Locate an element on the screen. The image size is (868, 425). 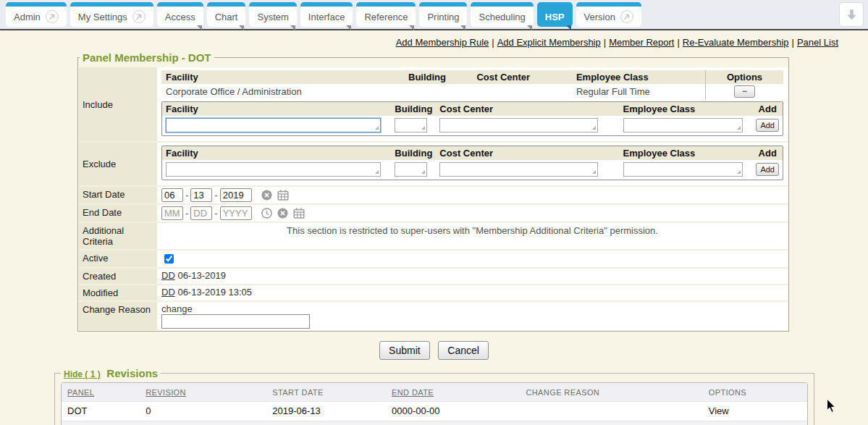
include-employee-class-input is located at coordinates (683, 125).